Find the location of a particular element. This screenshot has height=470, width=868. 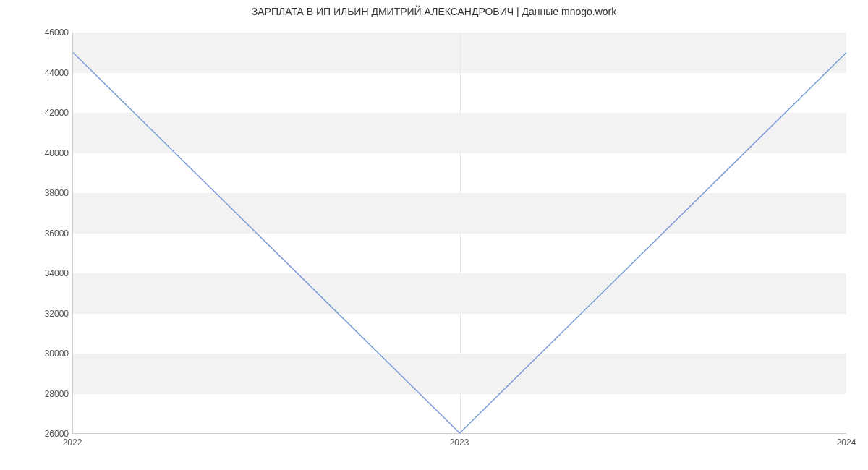

x-tick-label: 2023 is located at coordinates (460, 443).